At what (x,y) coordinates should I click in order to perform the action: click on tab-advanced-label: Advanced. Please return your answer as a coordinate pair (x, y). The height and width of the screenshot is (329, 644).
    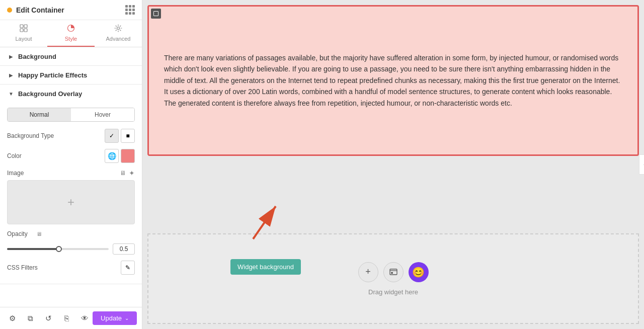
    Looking at the image, I should click on (119, 39).